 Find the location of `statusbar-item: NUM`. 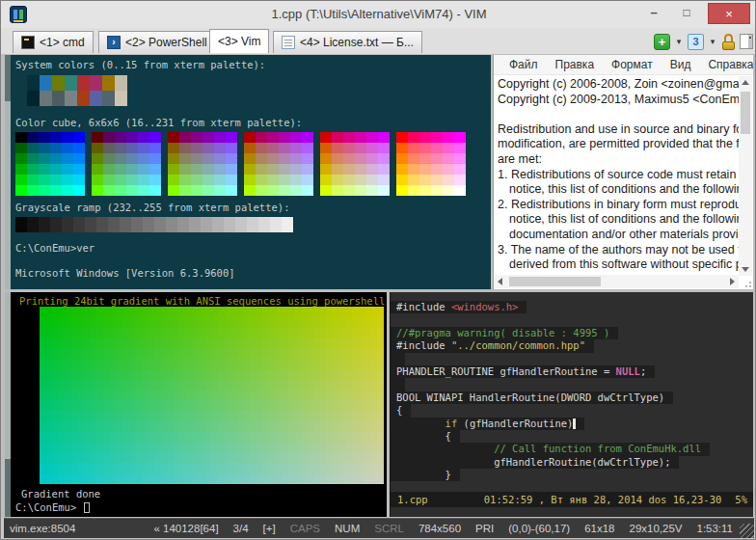

statusbar-item: NUM is located at coordinates (347, 528).